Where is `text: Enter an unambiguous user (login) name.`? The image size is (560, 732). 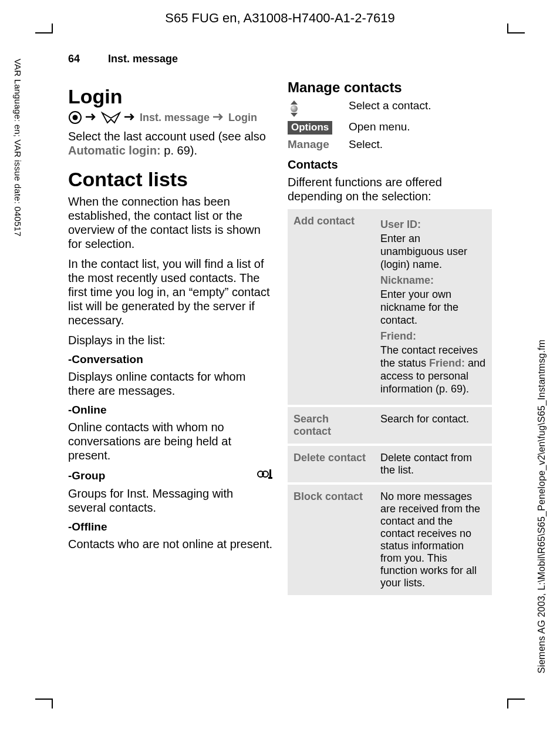 text: Enter an unambiguous user (login) name. is located at coordinates (433, 251).